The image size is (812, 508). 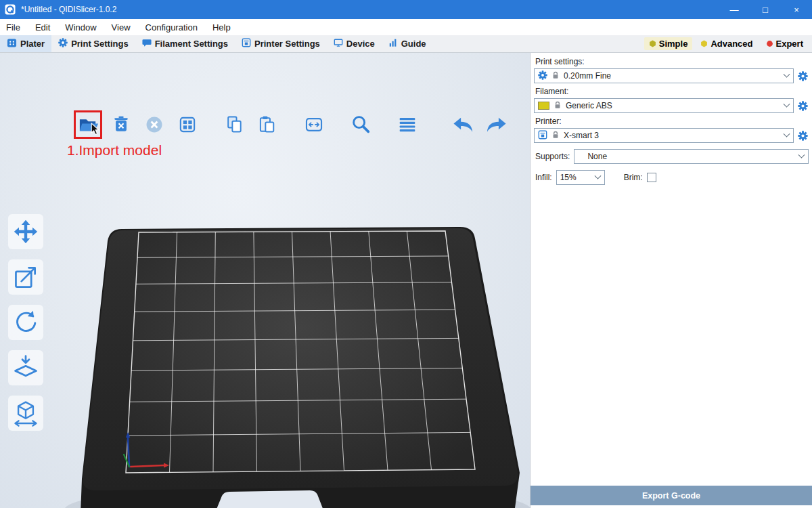 I want to click on rotate-icon, so click(x=26, y=322).